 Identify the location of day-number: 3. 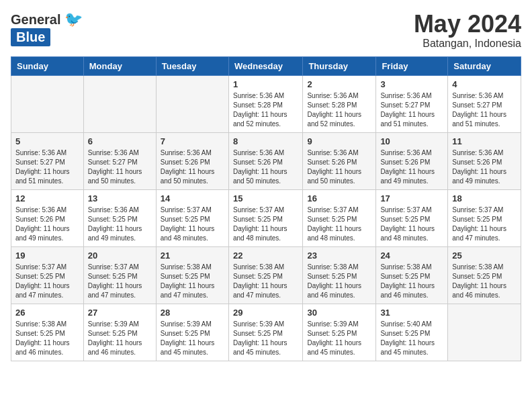
(412, 85).